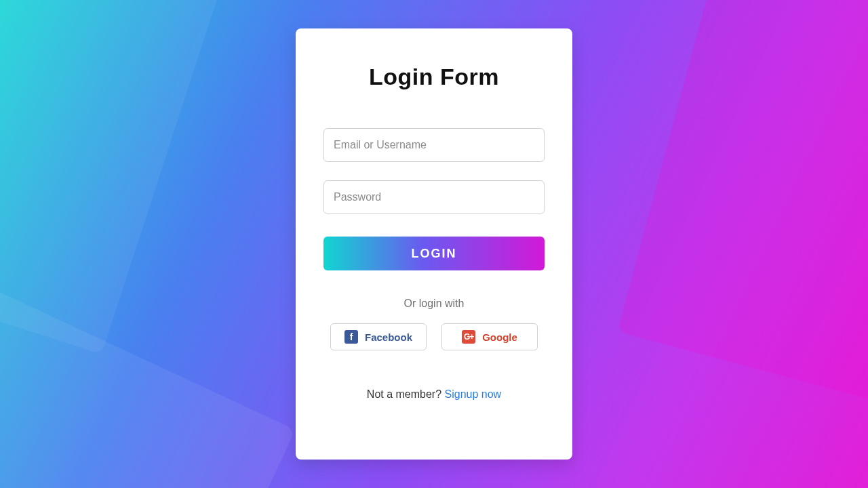 Image resolution: width=868 pixels, height=488 pixels. I want to click on signup-link: Signup now, so click(473, 394).